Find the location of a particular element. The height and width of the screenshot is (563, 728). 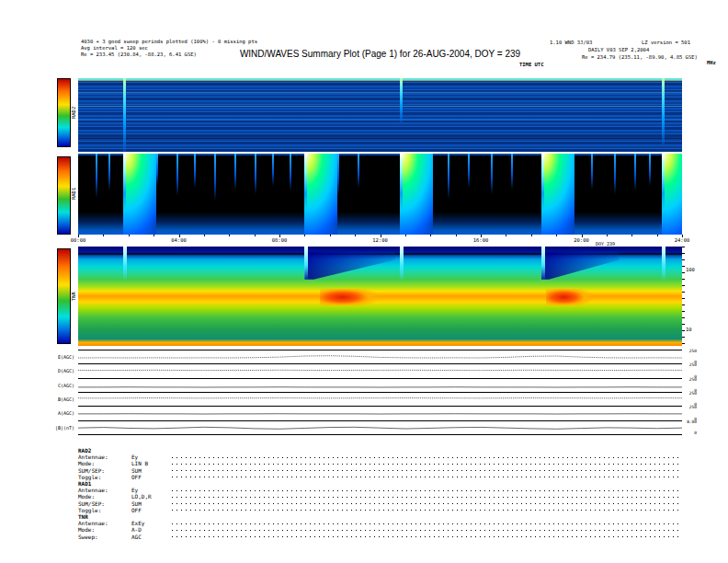

strip-chart-stack: E(AGC)2500D(AGC)2500C(AGC)2500B(AGC)2500… is located at coordinates (381, 392).